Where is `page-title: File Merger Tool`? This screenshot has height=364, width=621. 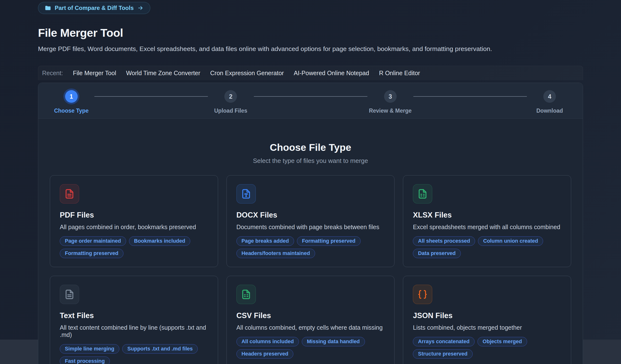
page-title: File Merger Tool is located at coordinates (310, 33).